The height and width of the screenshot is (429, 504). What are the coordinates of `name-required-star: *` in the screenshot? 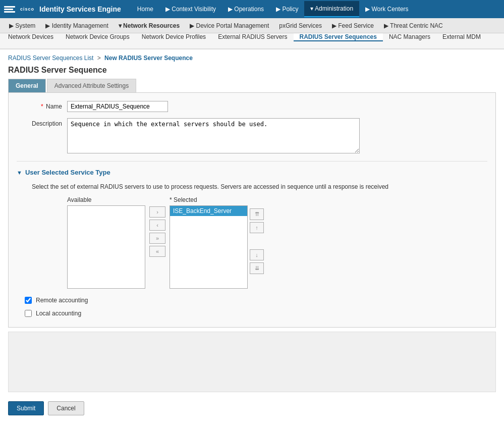 It's located at (42, 106).